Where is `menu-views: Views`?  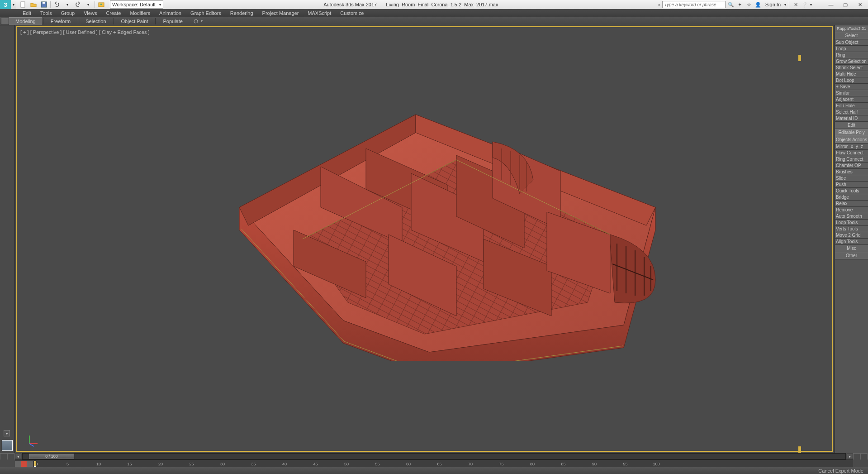
menu-views: Views is located at coordinates (90, 13).